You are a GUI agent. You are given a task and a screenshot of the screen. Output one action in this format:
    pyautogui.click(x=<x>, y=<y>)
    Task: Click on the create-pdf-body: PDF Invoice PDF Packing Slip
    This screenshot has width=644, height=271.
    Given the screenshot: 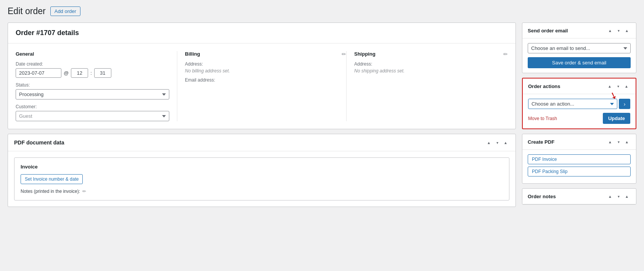 What is the action you would take?
    pyautogui.click(x=579, y=167)
    